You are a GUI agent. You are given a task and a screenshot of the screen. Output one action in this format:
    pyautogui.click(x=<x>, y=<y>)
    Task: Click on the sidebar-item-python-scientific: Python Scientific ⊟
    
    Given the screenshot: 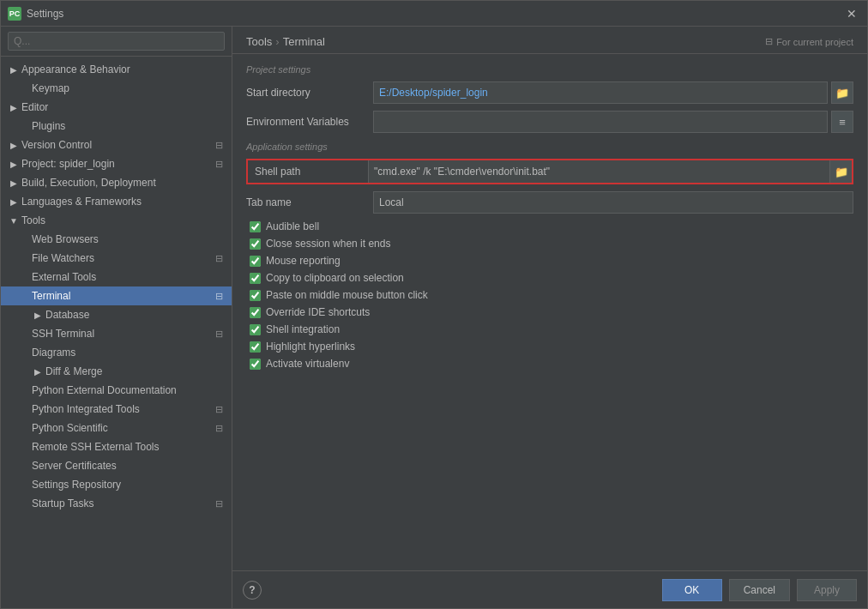 What is the action you would take?
    pyautogui.click(x=117, y=428)
    